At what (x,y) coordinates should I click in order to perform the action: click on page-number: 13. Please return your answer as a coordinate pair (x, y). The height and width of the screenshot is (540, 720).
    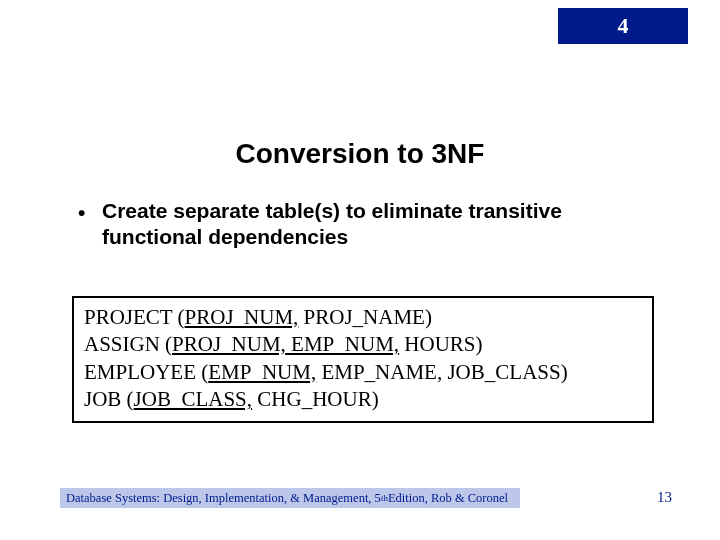
    Looking at the image, I should click on (664, 498).